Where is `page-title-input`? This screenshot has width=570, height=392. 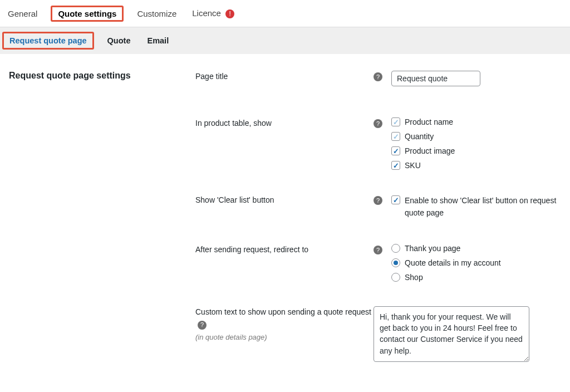
page-title-input is located at coordinates (436, 79).